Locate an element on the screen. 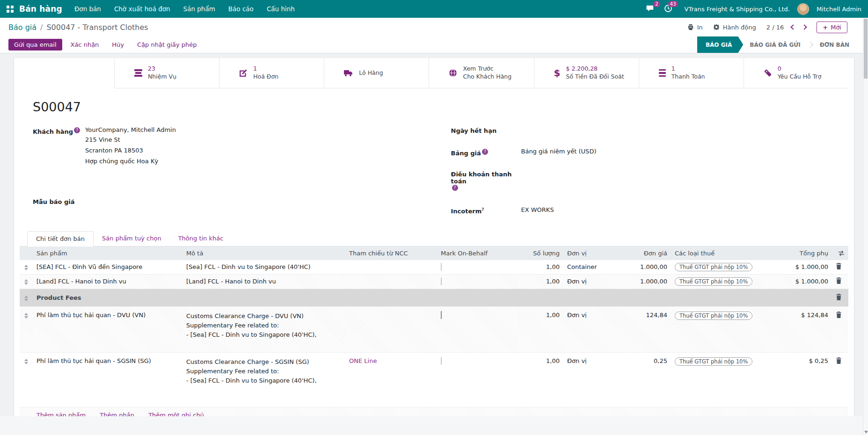 Image resolution: width=868 pixels, height=435 pixels. send-by-email-button: Gửi qua email is located at coordinates (36, 45).